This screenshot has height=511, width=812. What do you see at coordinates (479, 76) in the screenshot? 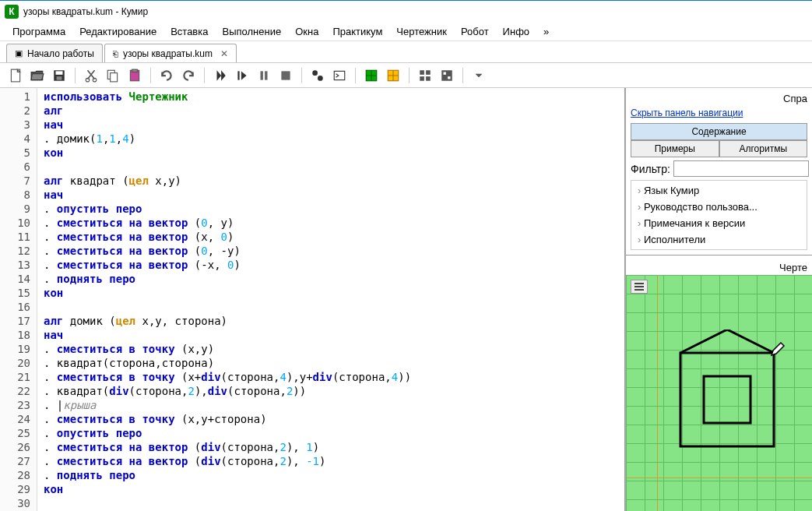
I see `overflow-button` at bounding box center [479, 76].